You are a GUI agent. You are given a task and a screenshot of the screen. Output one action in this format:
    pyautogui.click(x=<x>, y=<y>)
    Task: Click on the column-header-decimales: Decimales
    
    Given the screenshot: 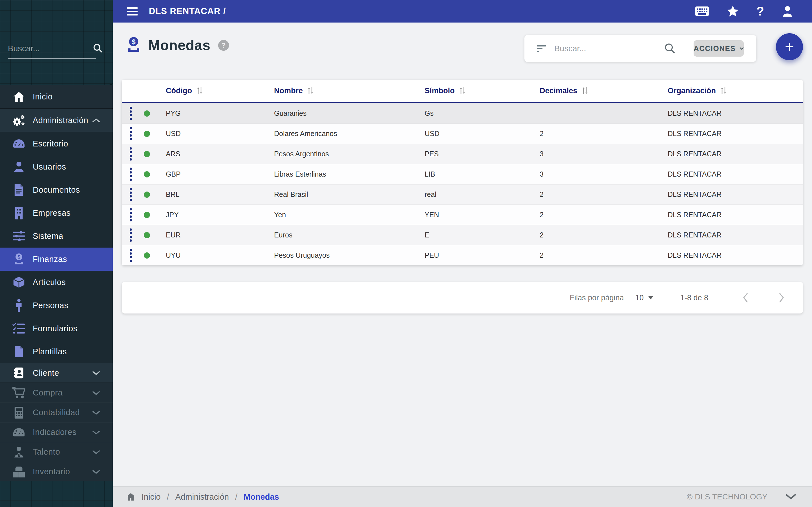 What is the action you would take?
    pyautogui.click(x=604, y=91)
    